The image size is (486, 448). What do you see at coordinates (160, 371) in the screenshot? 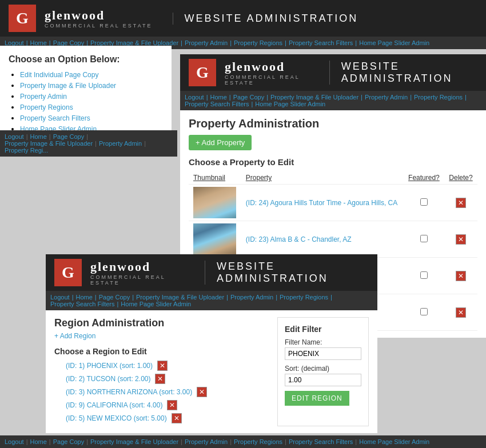
I see `region-list-area: Region Administration + Add Region Choos…` at bounding box center [160, 371].